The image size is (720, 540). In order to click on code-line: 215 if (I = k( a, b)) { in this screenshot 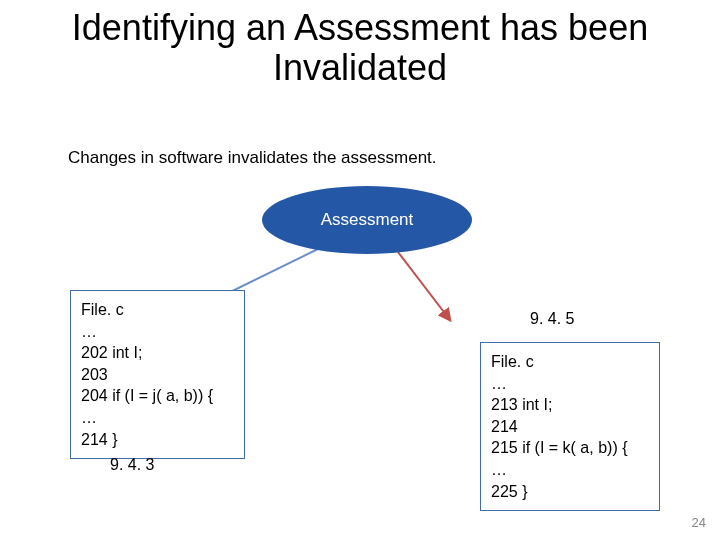, I will do `click(570, 448)`.